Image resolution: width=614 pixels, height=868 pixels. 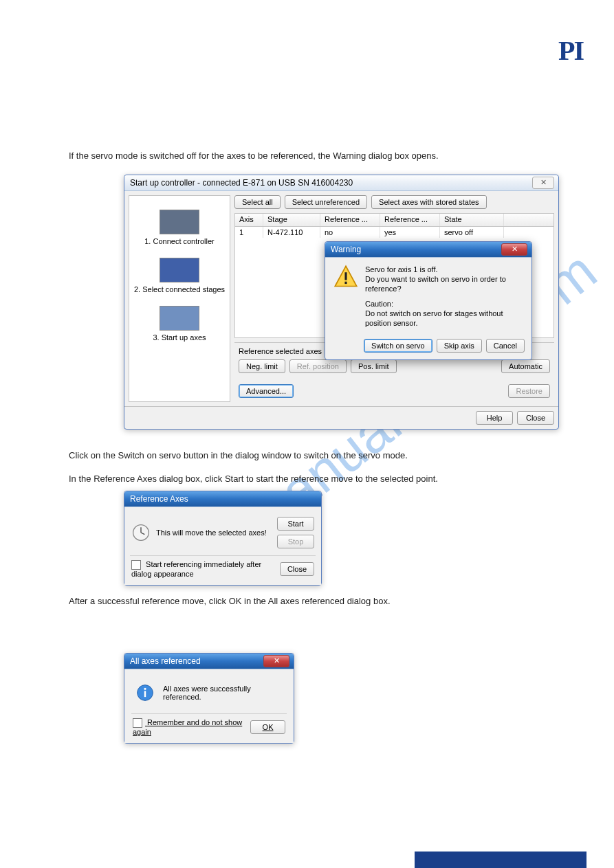 What do you see at coordinates (141, 533) in the screenshot?
I see `clock-icon` at bounding box center [141, 533].